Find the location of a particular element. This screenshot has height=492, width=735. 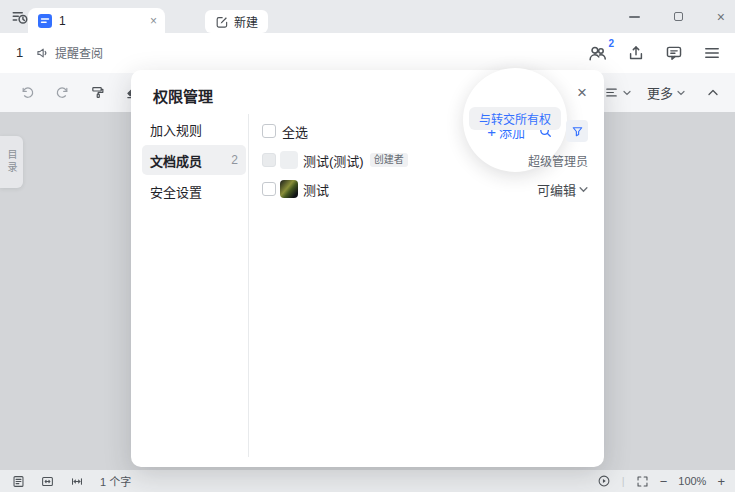

new-document-button: 新建 is located at coordinates (236, 22).